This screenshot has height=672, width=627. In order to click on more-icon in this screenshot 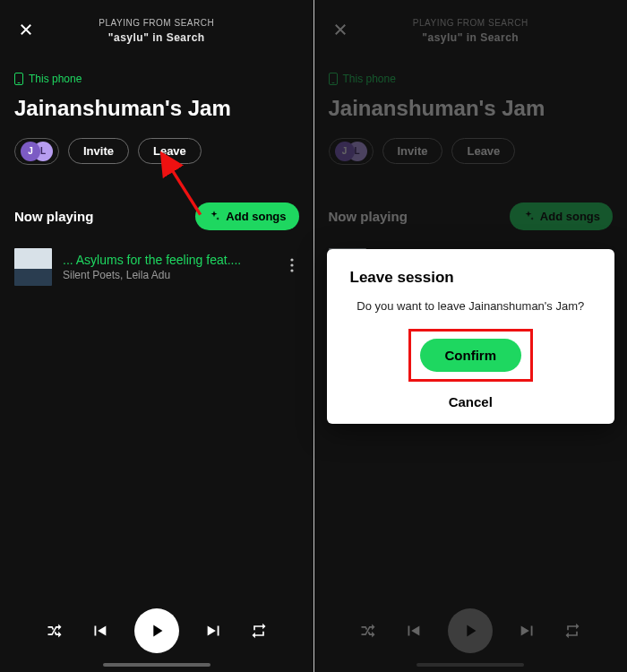, I will do `click(292, 267)`.